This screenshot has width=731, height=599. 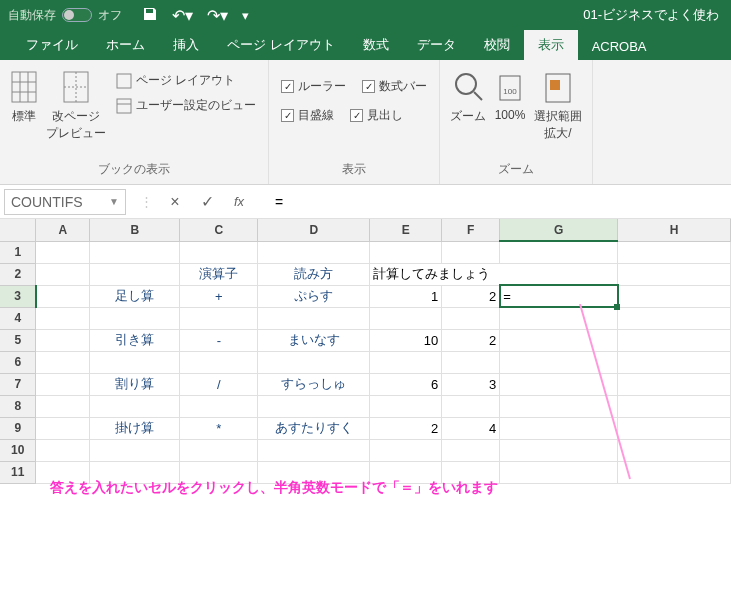 What do you see at coordinates (18, 428) in the screenshot?
I see `row-header: 9` at bounding box center [18, 428].